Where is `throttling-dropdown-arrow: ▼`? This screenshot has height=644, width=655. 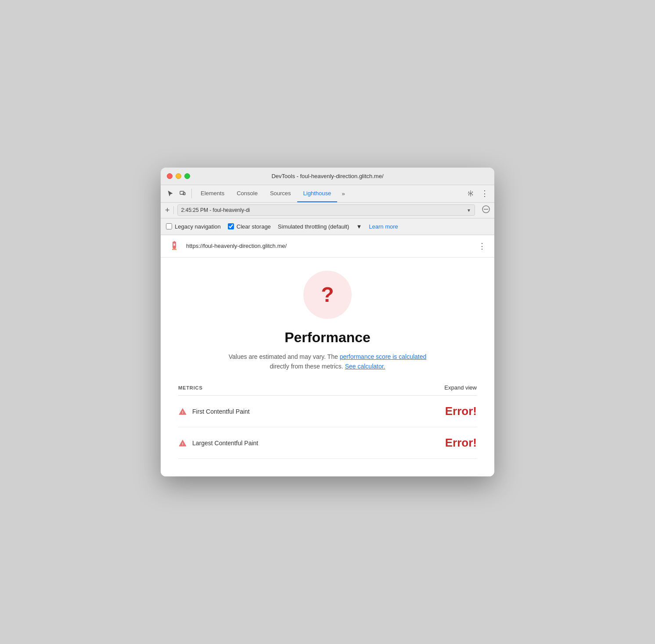
throttling-dropdown-arrow: ▼ is located at coordinates (359, 226).